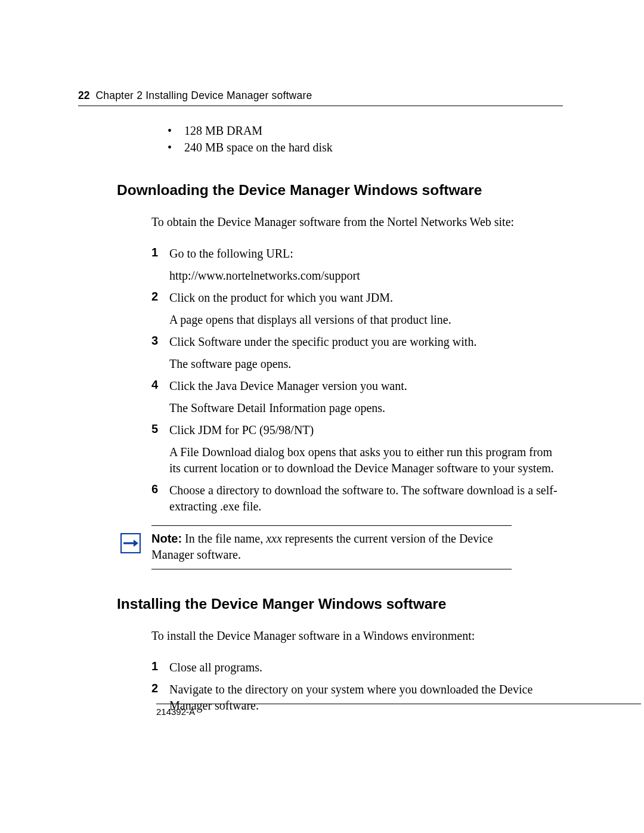 This screenshot has width=644, height=833. I want to click on chapter-title: Chapter 2 Installing Device Manager soft…, so click(204, 95).